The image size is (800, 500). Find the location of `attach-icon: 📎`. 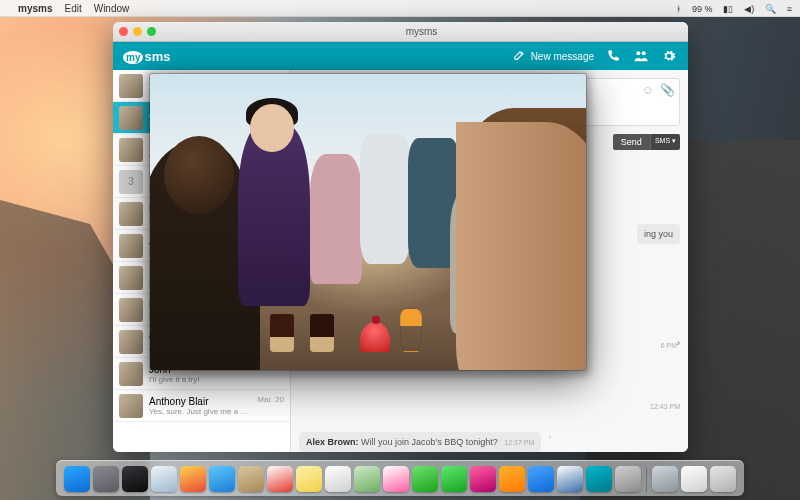

attach-icon: 📎 is located at coordinates (668, 90).